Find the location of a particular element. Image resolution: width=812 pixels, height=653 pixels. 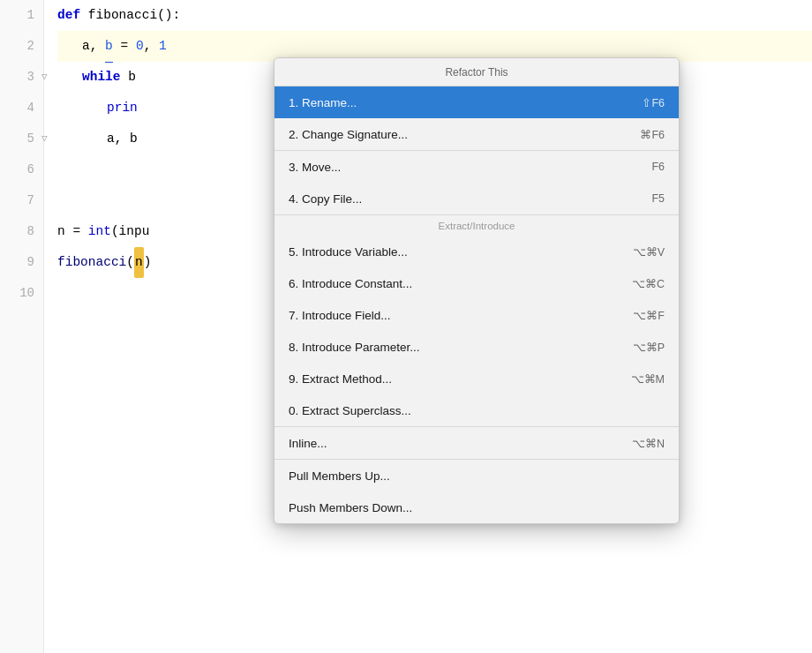

menu-item-extract-super-label: 0. Extract Superclass... is located at coordinates (350, 411).